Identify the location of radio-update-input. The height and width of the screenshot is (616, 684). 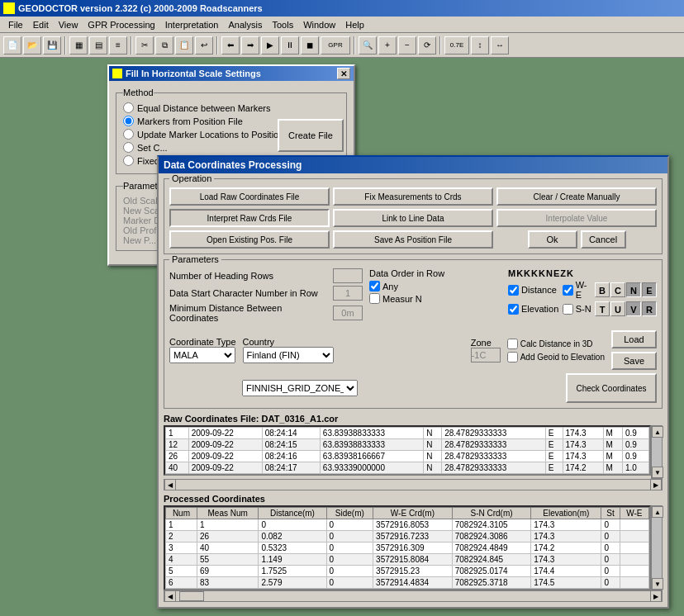
(129, 134).